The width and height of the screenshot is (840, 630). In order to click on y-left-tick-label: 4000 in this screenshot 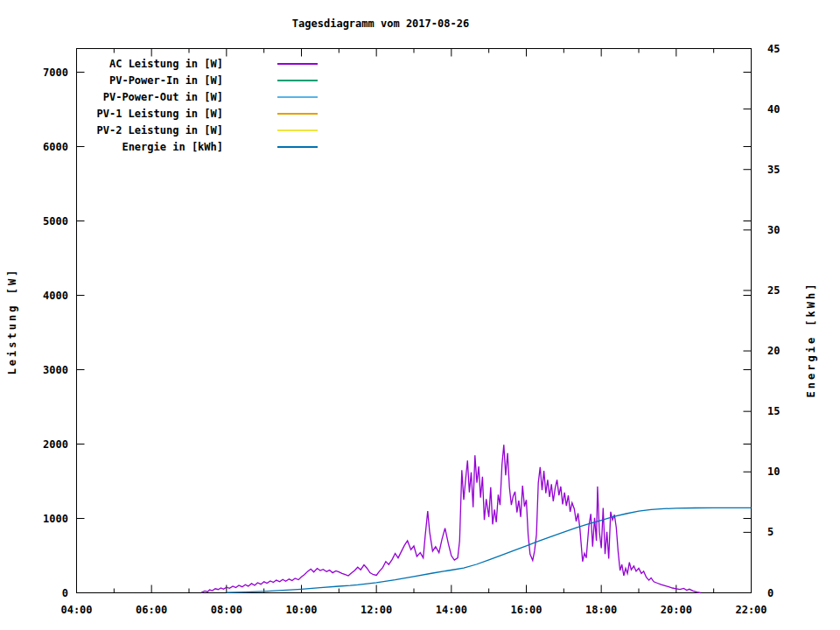, I will do `click(52, 296)`.